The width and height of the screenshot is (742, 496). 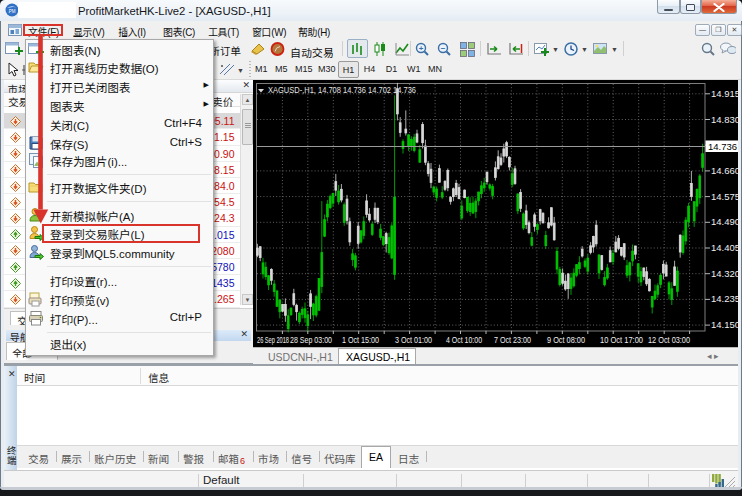 I want to click on svg-text: 12 Oct 03:00, so click(x=669, y=340).